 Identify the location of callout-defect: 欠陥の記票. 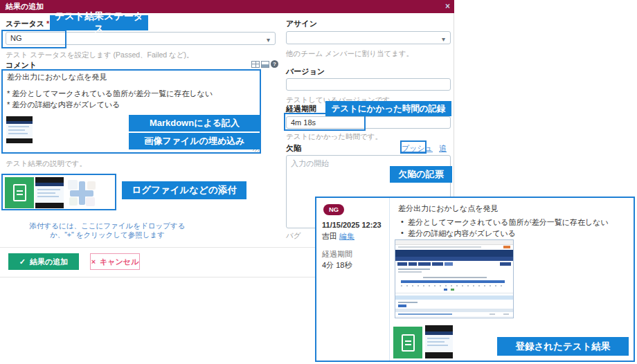
(421, 174).